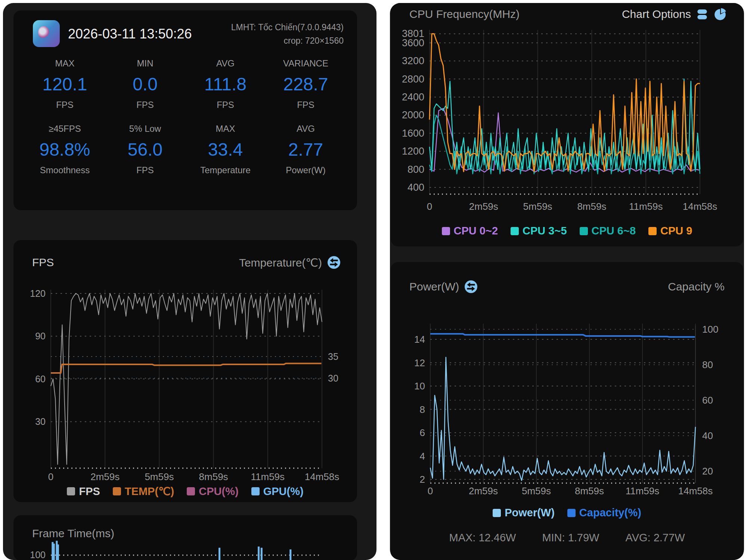 The width and height of the screenshot is (747, 560). I want to click on legend-item-cpu-: CPU(%), so click(213, 491).